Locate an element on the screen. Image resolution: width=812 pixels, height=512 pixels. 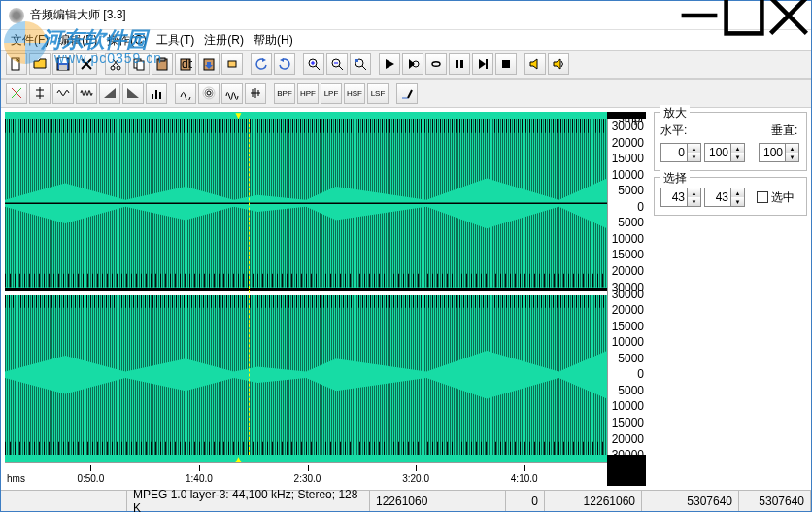
playloop-button is located at coordinates (413, 64).